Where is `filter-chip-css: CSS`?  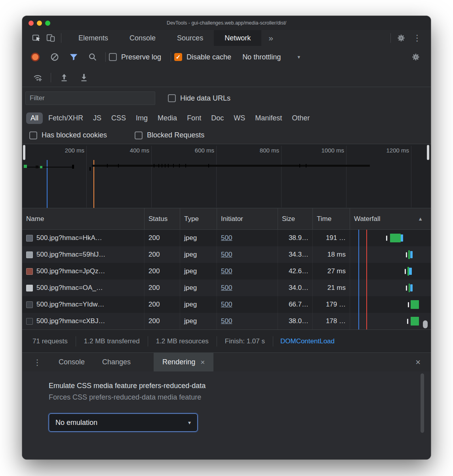
filter-chip-css: CSS is located at coordinates (119, 118).